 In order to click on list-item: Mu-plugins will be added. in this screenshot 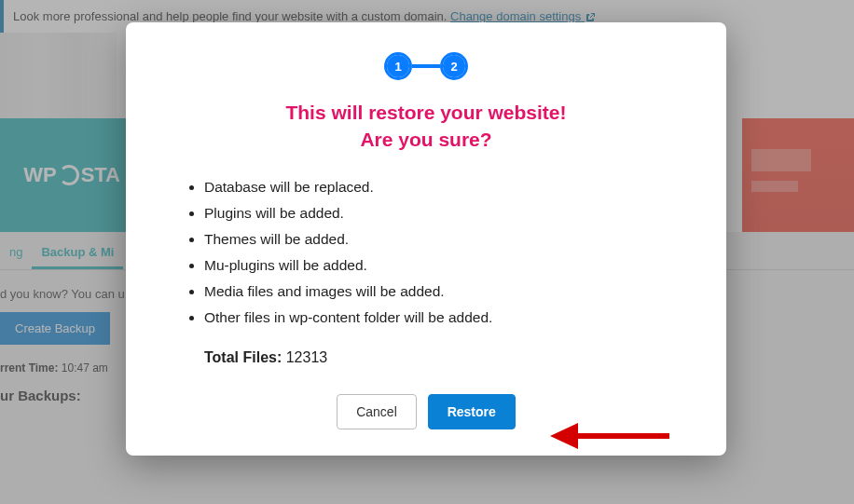, I will do `click(447, 266)`.